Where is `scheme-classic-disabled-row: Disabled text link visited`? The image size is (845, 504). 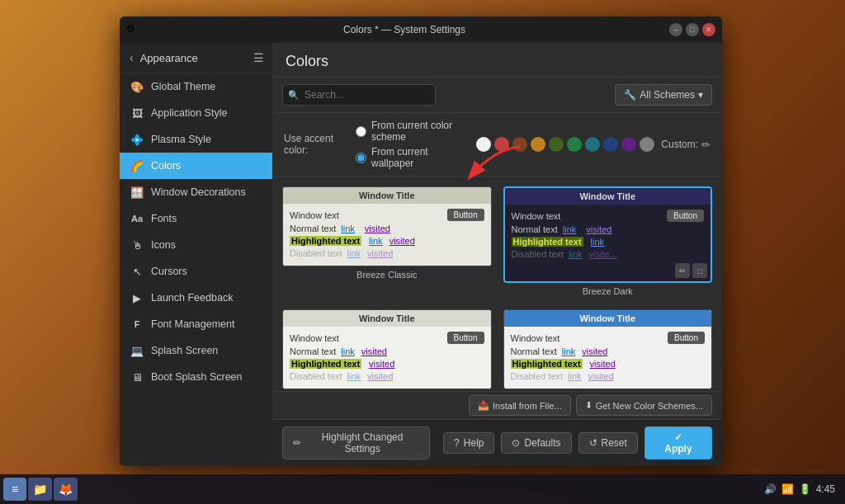 scheme-classic-disabled-row: Disabled text link visited is located at coordinates (387, 253).